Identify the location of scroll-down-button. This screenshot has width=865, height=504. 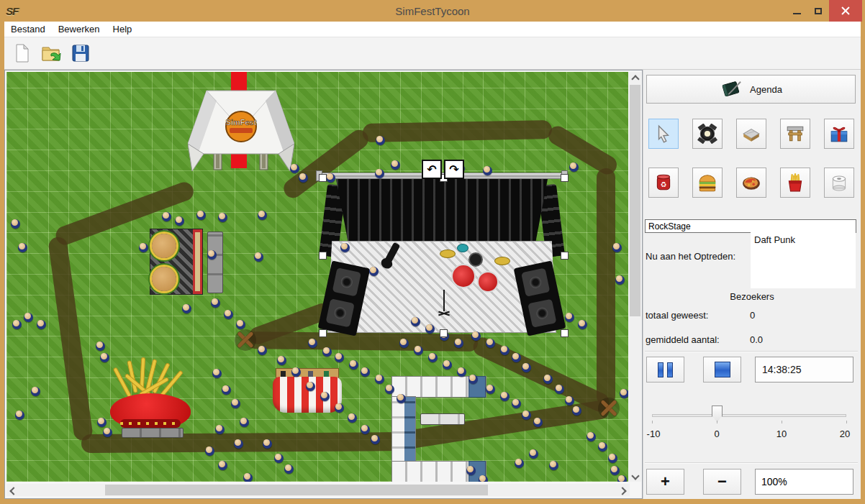
(635, 476).